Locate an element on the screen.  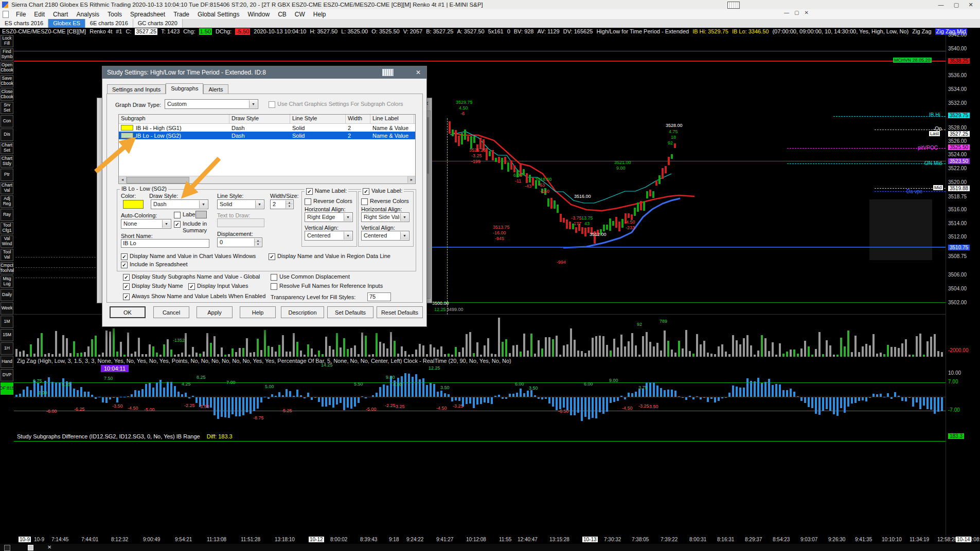
sidebar-button-find-symb: Find Symb is located at coordinates (7, 54).